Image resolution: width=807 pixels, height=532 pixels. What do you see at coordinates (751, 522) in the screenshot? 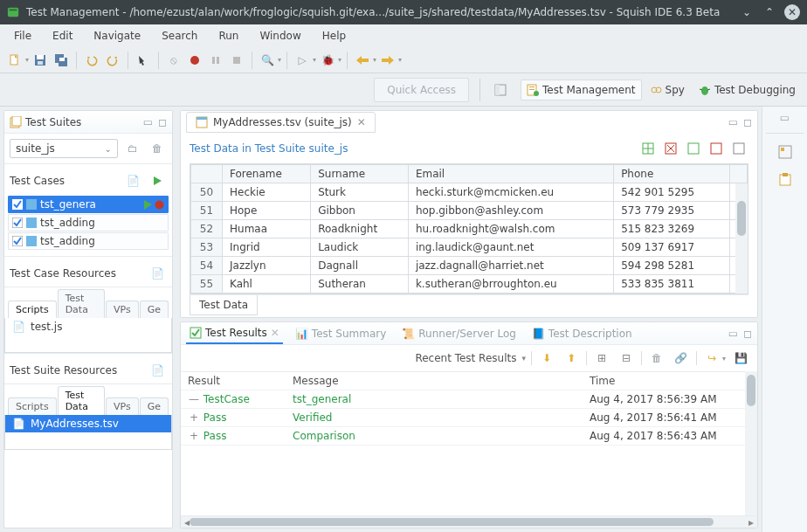
I see `scroll-right-arrow: ▸` at bounding box center [751, 522].